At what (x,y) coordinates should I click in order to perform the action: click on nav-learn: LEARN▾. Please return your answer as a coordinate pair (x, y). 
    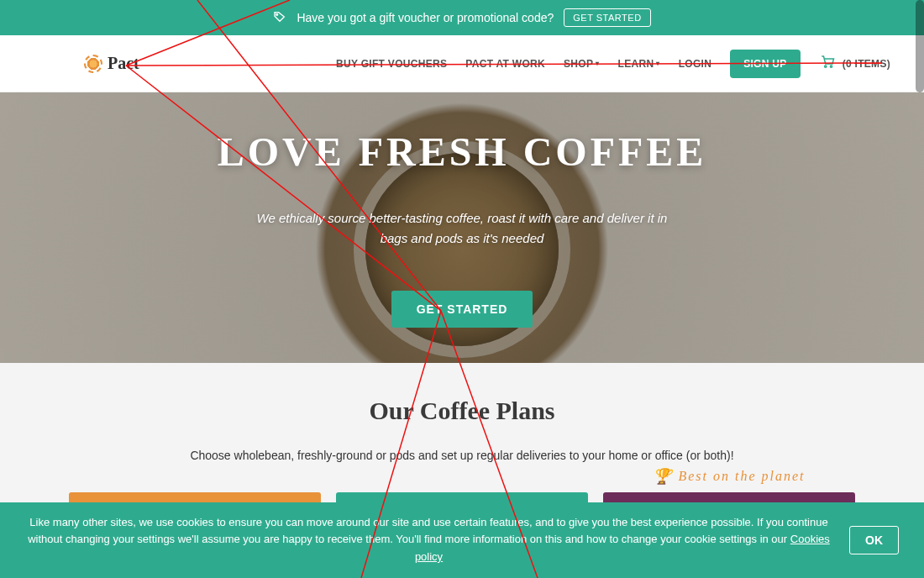
    Looking at the image, I should click on (639, 64).